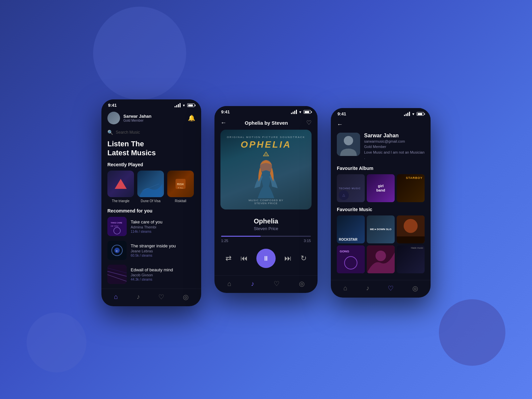  Describe the element at coordinates (151, 226) in the screenshot. I see `rec-item-1: TAKE CARE OF YOU Take care of you Admina…` at that location.